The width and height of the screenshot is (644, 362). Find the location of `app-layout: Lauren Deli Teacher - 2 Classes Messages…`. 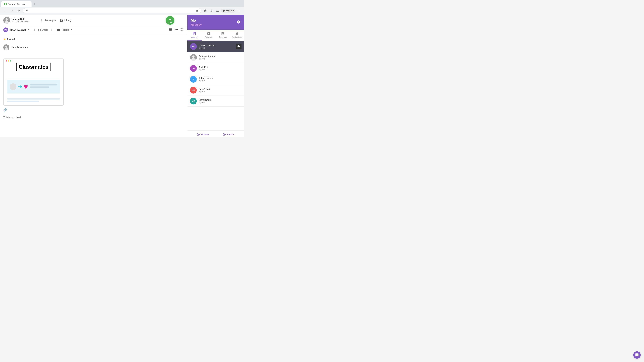

app-layout: Lauren Deli Teacher - 2 Classes Messages… is located at coordinates (122, 76).